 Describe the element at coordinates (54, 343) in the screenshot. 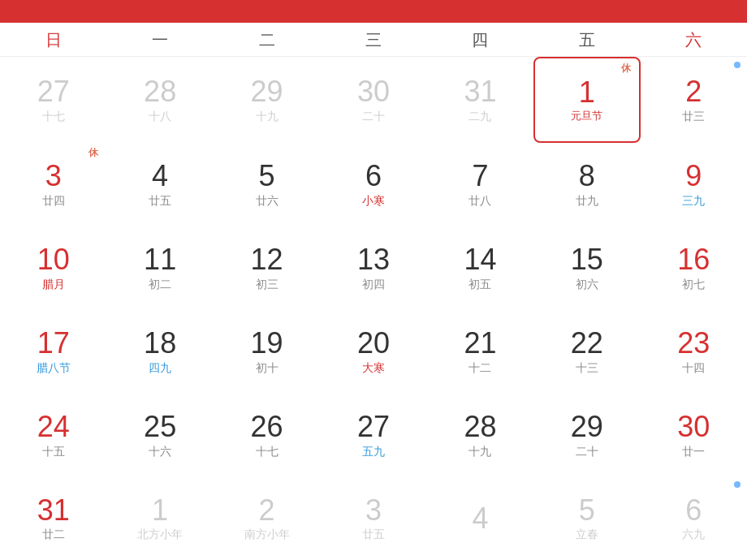

I see `day-number: 17` at that location.